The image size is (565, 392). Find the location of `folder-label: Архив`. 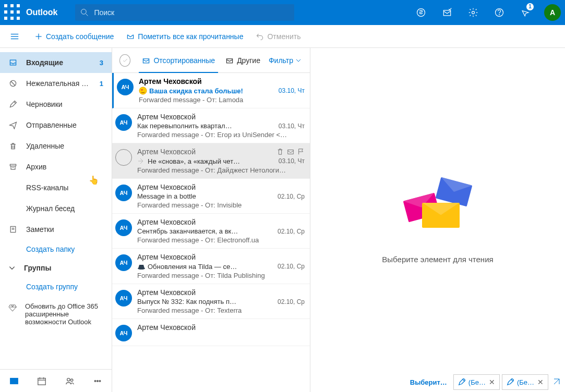

folder-label: Архив is located at coordinates (65, 167).